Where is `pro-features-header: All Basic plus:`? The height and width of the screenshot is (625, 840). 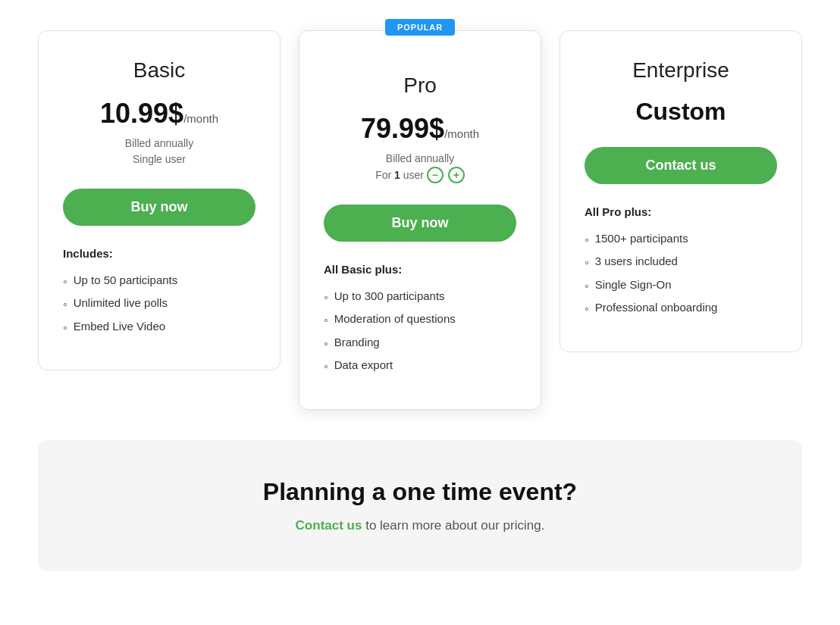 pro-features-header: All Basic plus: is located at coordinates (420, 270).